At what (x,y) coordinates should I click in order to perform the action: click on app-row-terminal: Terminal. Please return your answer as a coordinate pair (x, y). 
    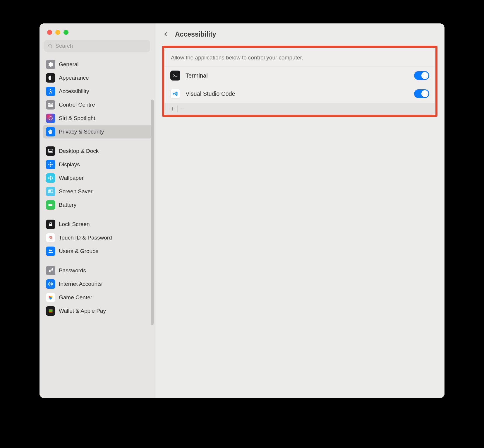
    Looking at the image, I should click on (300, 76).